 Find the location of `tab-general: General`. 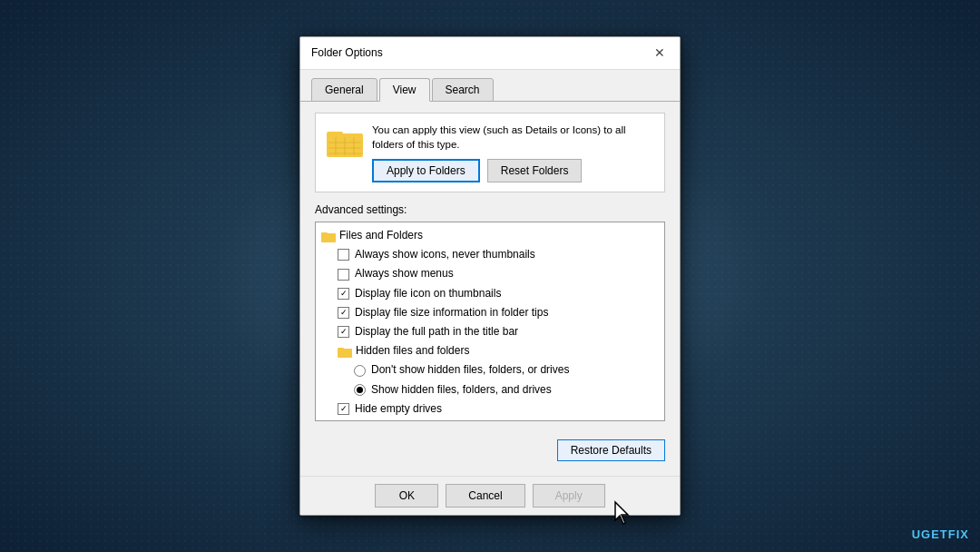

tab-general: General is located at coordinates (345, 90).